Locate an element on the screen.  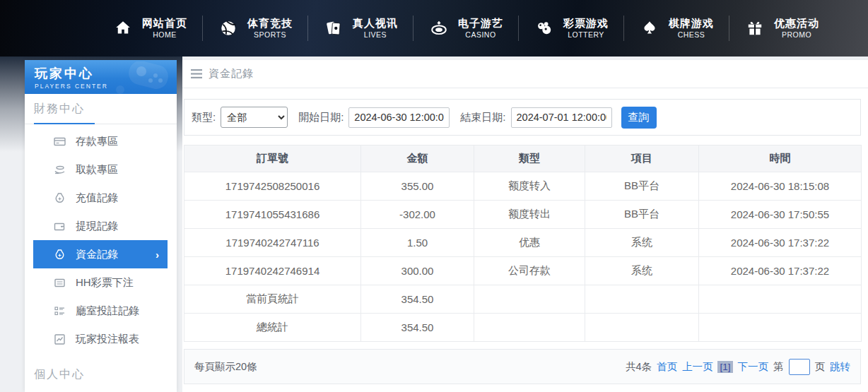
next-page-link: 下一页 is located at coordinates (753, 367).